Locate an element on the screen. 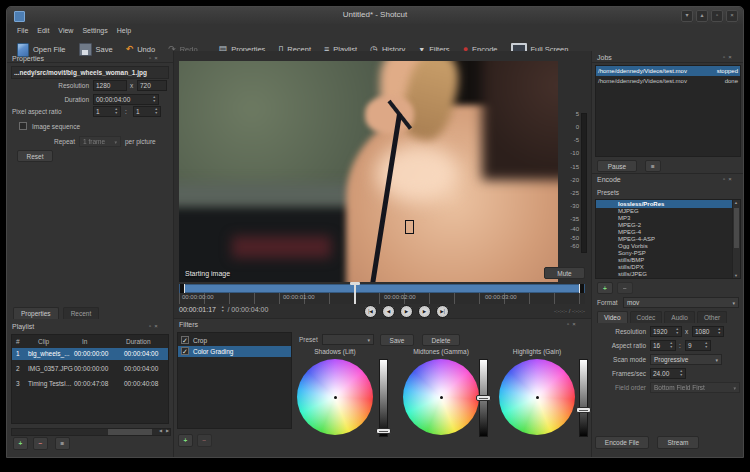 This screenshot has width=750, height=472. col-duration: Duration is located at coordinates (138, 342).